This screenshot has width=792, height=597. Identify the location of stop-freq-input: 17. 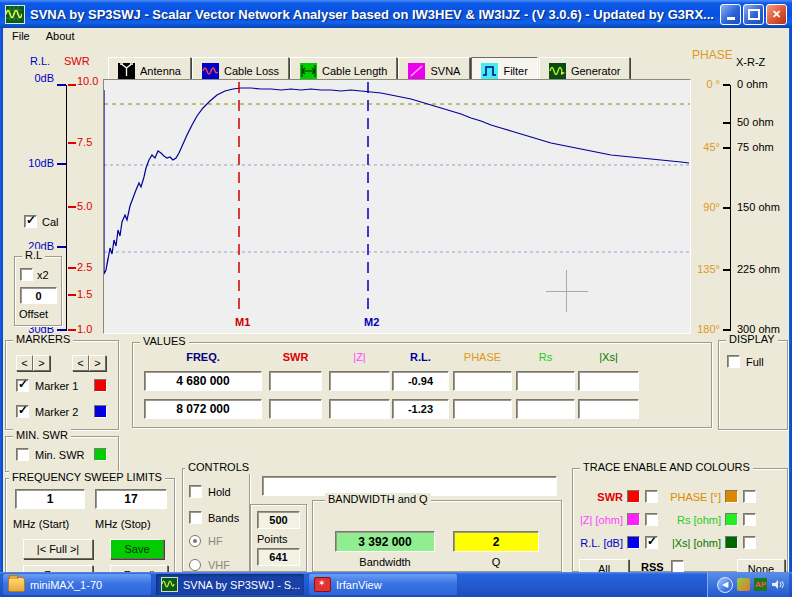
(131, 499).